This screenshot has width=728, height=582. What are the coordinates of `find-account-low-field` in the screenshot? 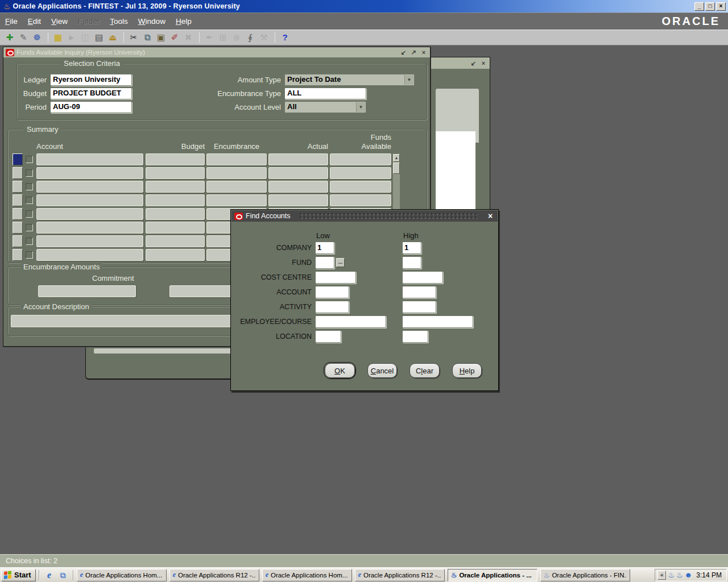 It's located at (332, 292).